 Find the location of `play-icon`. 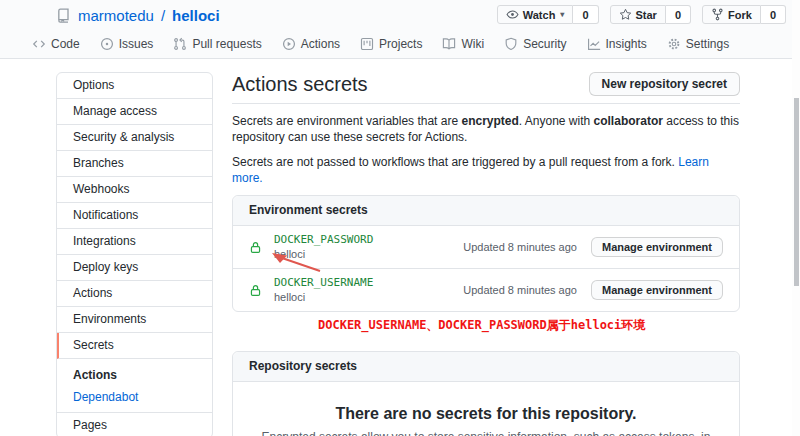

play-icon is located at coordinates (289, 44).